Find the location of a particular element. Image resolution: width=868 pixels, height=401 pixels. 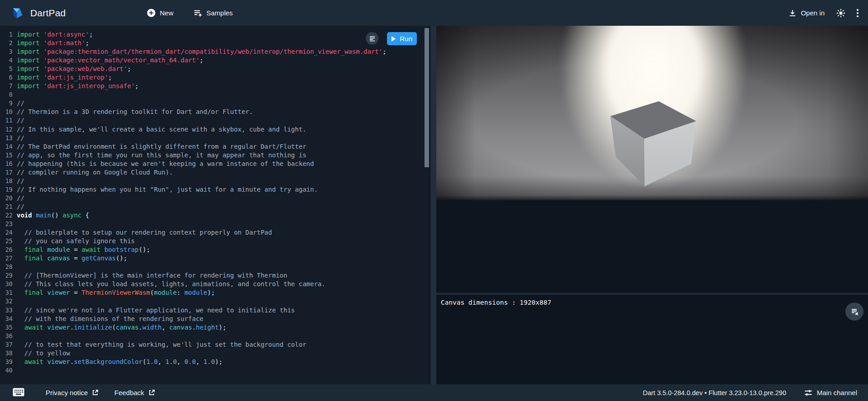

code-line: 9// is located at coordinates (215, 103).